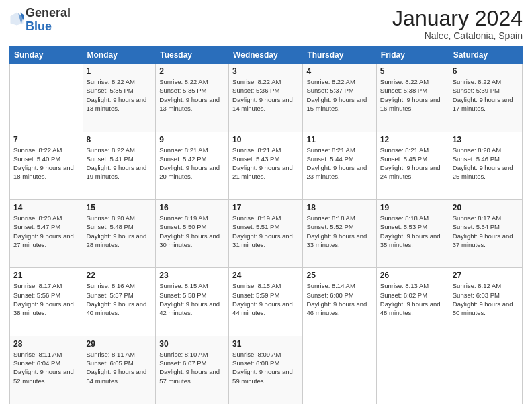  What do you see at coordinates (120, 164) in the screenshot?
I see `day-info: Sunrise: 8:22 AMSunset: 5:41 PMDaylight:…` at bounding box center [120, 164].